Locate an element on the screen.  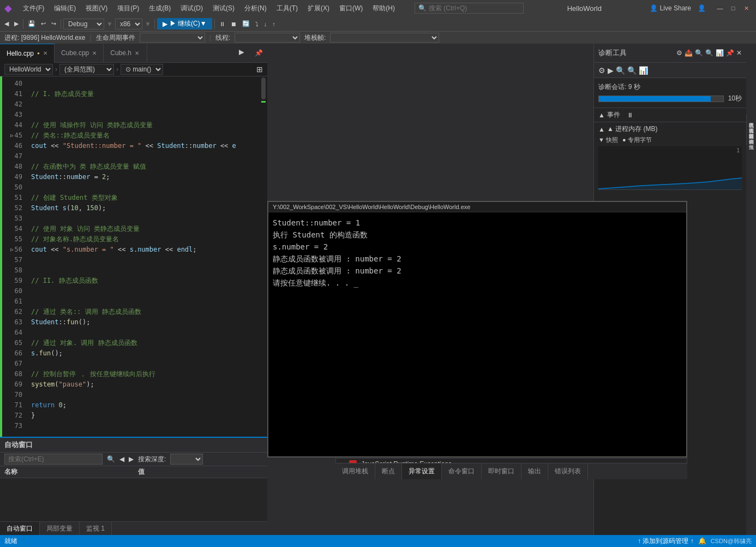
menu-build: 生成(B) is located at coordinates (160, 9).